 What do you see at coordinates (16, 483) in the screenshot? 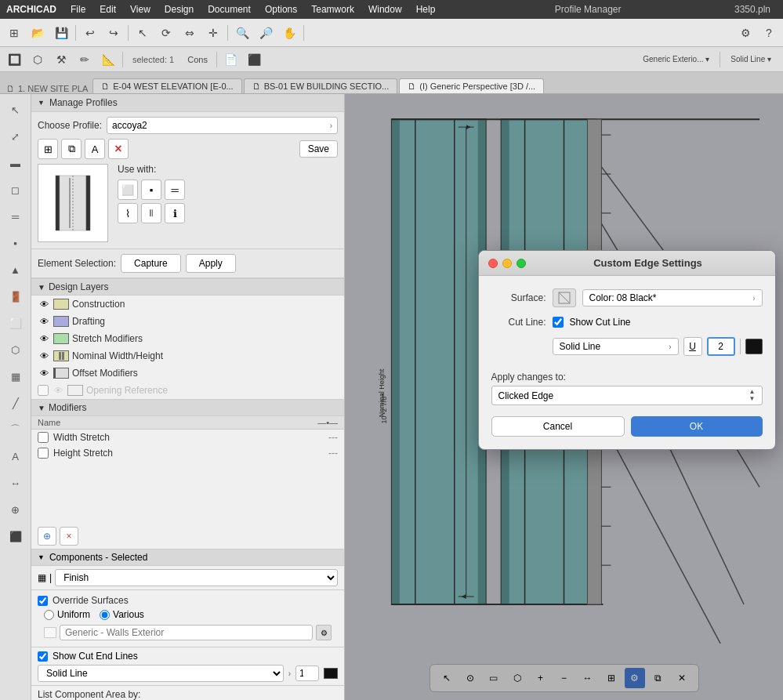
I see `sidebar-dimension: ↔` at bounding box center [16, 483].